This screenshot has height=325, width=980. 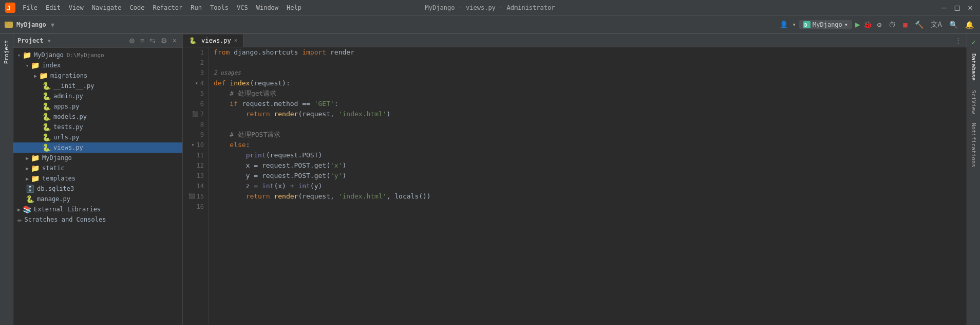 I want to click on menu-refactor: Refactor, so click(x=167, y=8).